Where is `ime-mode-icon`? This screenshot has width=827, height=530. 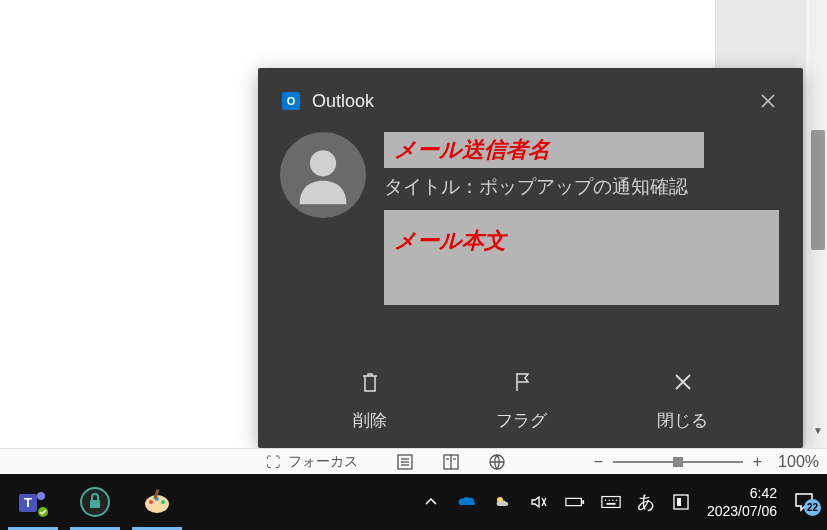
ime-mode-icon is located at coordinates (681, 502).